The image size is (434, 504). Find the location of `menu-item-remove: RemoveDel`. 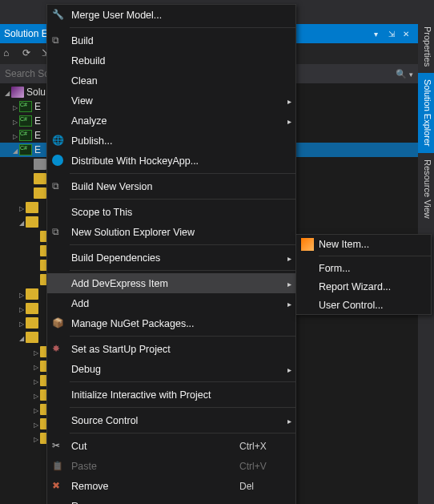

menu-item-remove: RemoveDel is located at coordinates (171, 486).